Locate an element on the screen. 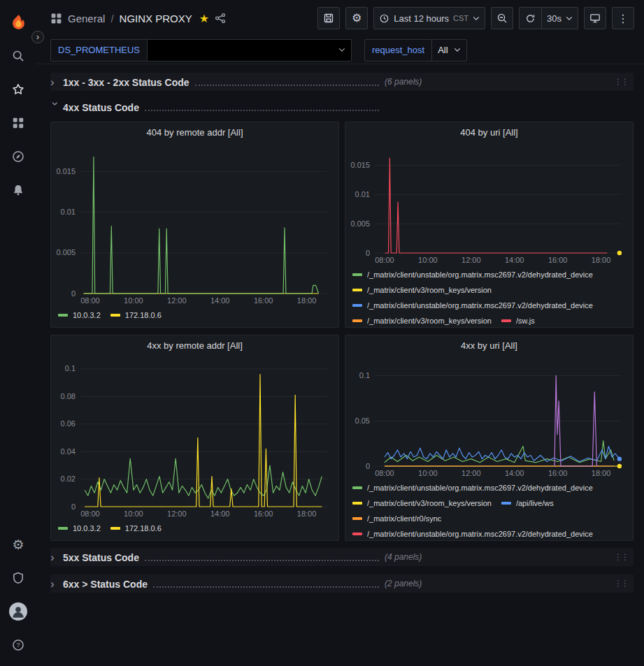 The image size is (644, 666). refresh-interval-dropdown: 30s is located at coordinates (559, 18).